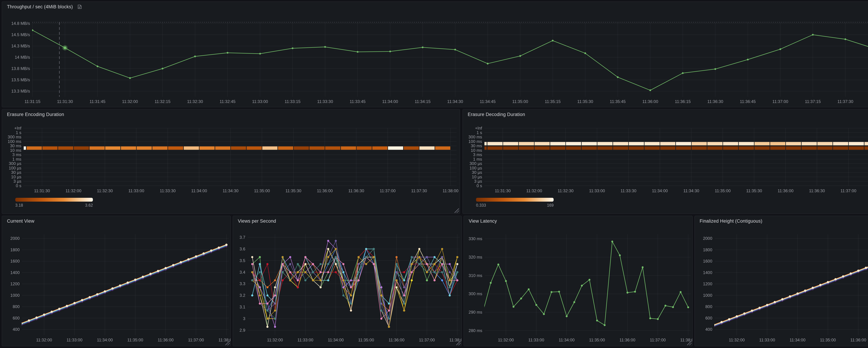 The width and height of the screenshot is (868, 348). I want to click on panel-view-latency: View Latency, so click(578, 281).